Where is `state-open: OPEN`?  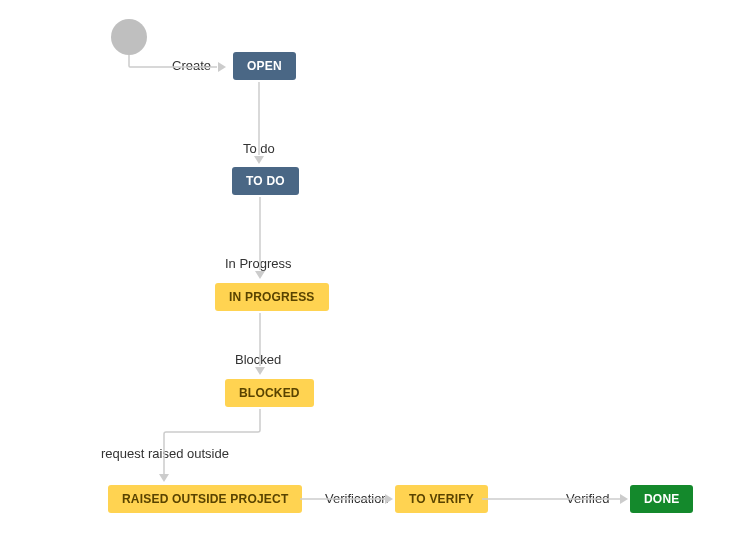
state-open: OPEN is located at coordinates (264, 66).